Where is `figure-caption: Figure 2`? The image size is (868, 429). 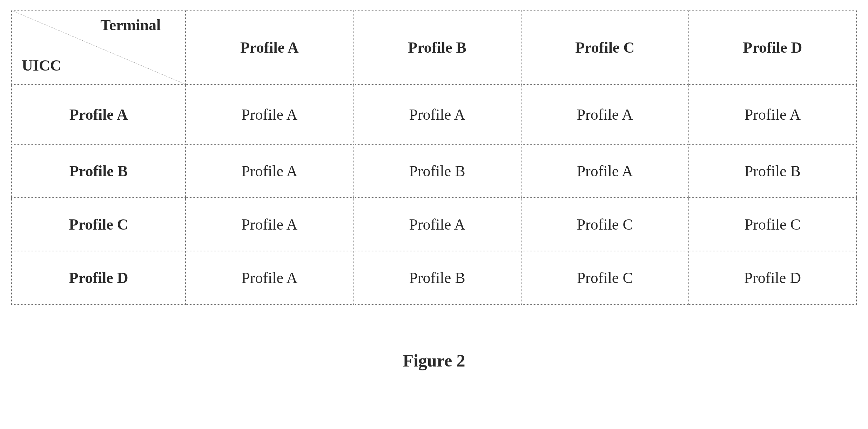
figure-caption: Figure 2 is located at coordinates (434, 361).